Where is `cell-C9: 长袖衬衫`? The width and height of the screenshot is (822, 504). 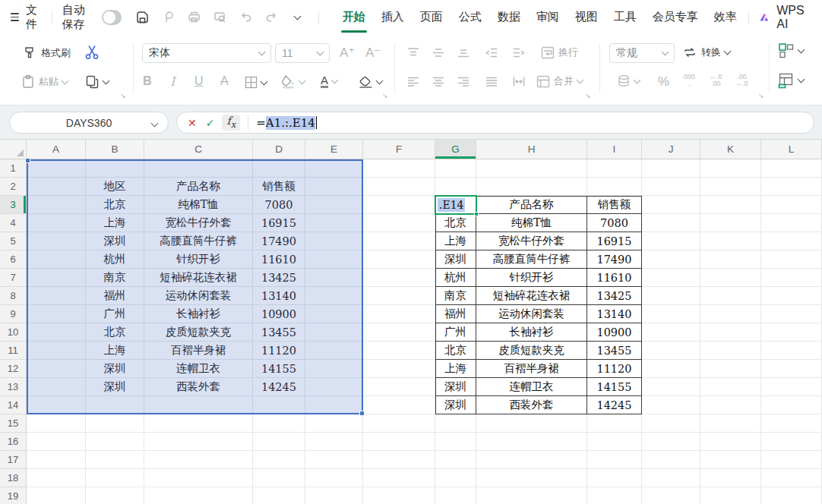
cell-C9: 长袖衬衫 is located at coordinates (199, 314).